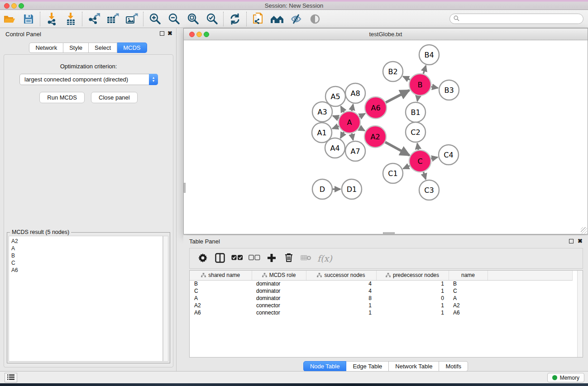 Image resolution: width=588 pixels, height=386 pixels. Describe the element at coordinates (412, 298) in the screenshot. I see `table-cell: 0` at that location.